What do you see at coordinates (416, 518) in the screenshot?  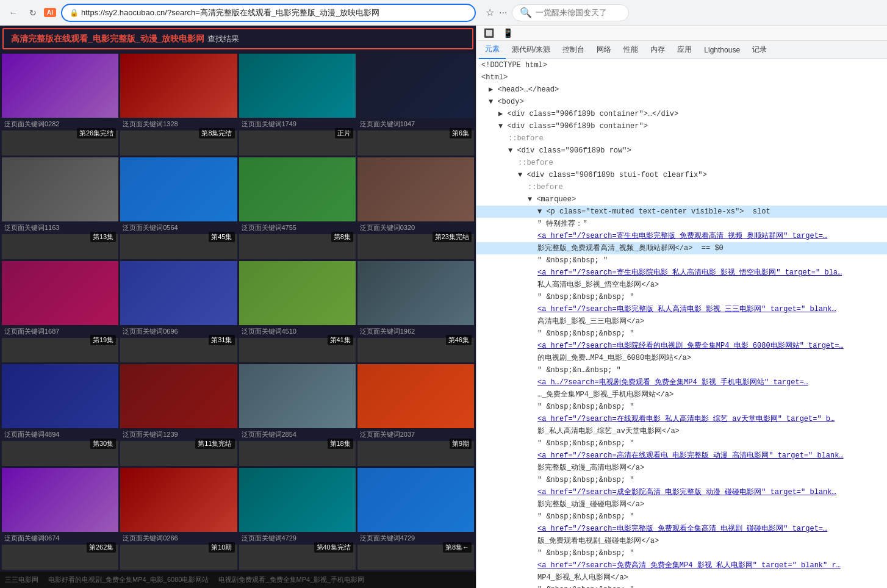 I see `video-card: 第8集←泛页面关键词4729` at bounding box center [416, 518].